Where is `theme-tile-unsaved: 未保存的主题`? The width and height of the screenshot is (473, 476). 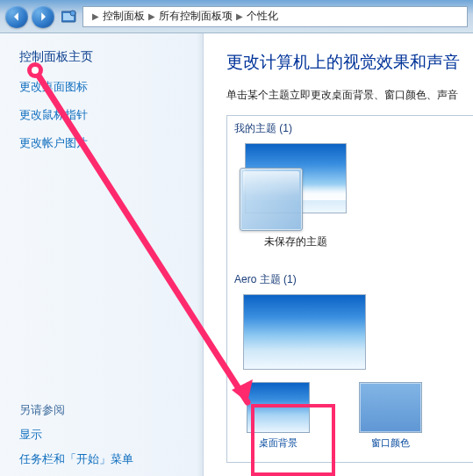
theme-tile-unsaved: 未保存的主题 is located at coordinates (296, 197).